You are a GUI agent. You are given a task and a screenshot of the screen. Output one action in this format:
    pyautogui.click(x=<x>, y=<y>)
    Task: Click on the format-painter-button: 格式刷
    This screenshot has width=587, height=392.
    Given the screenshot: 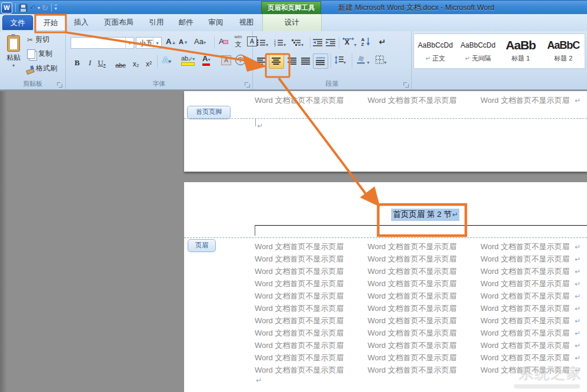 What is the action you would take?
    pyautogui.click(x=41, y=68)
    